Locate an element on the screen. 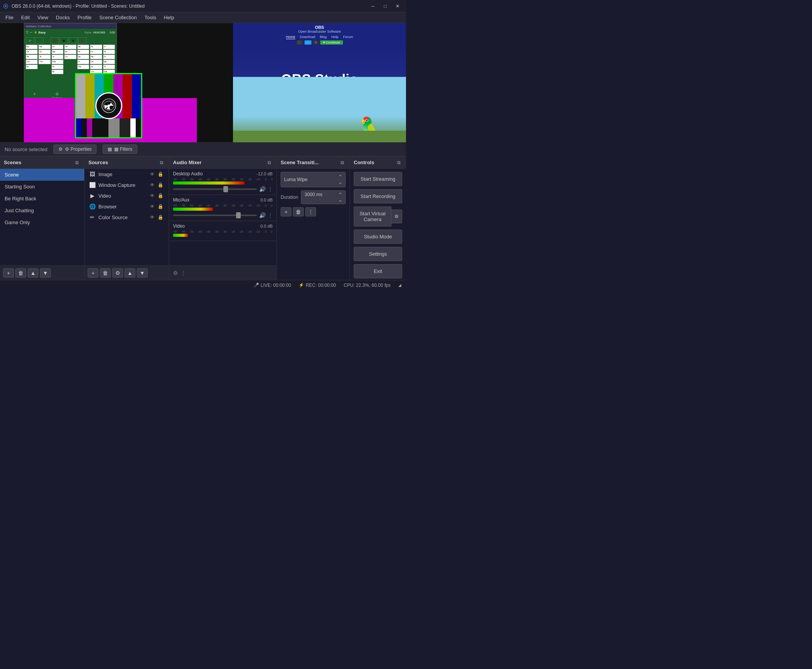  minimize-button: ─ is located at coordinates (373, 6).